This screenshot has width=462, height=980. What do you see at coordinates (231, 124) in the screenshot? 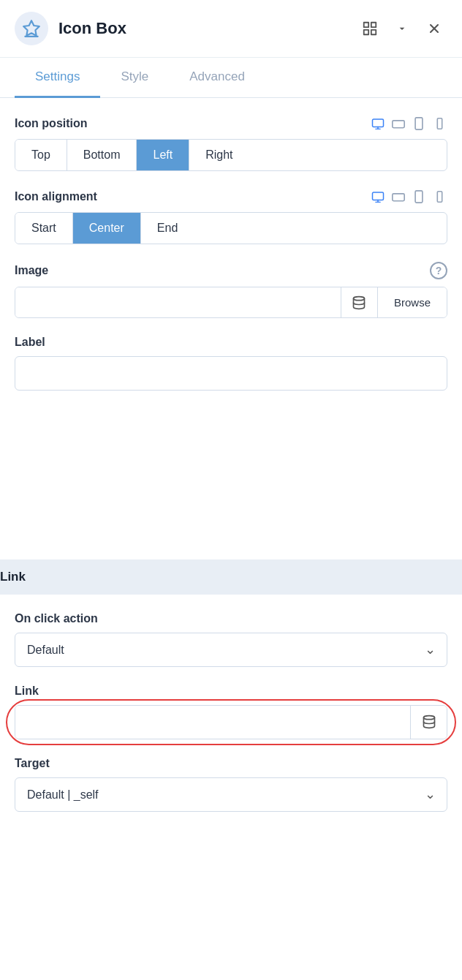
I see `icon-position-label: Icon position` at bounding box center [231, 124].